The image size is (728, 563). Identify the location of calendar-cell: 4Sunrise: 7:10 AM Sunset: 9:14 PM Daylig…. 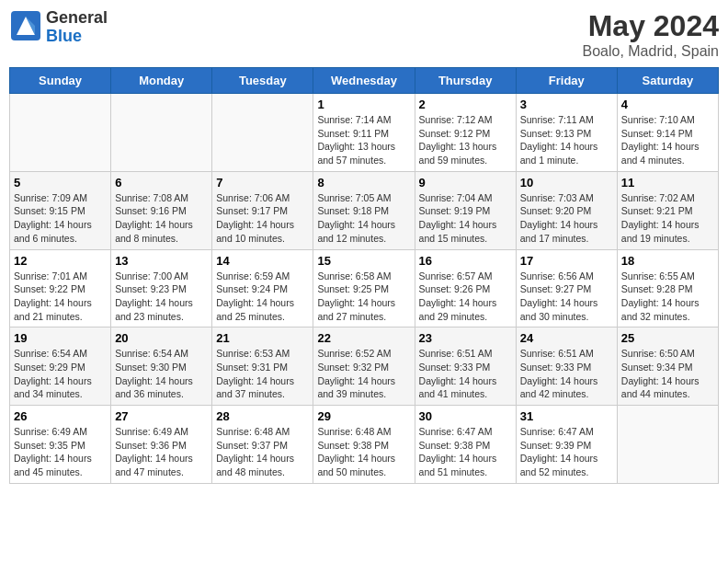
(667, 132).